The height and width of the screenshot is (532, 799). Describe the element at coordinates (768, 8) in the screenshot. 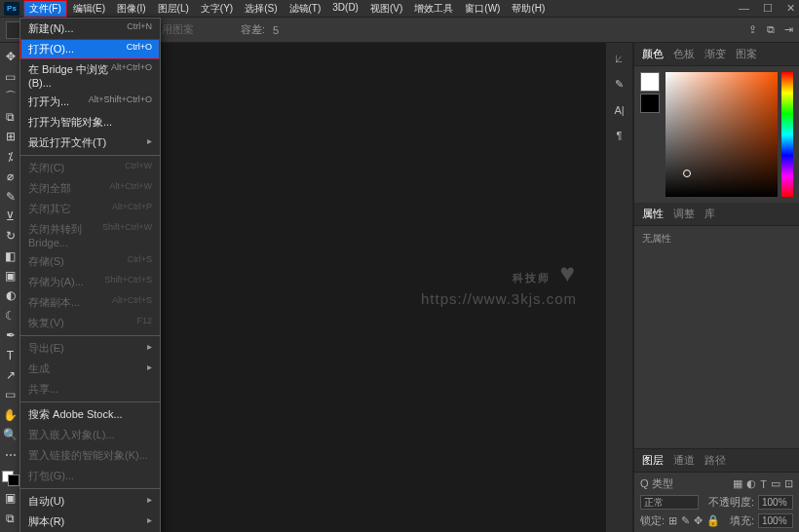

I see `maximize-icon: ☐` at that location.